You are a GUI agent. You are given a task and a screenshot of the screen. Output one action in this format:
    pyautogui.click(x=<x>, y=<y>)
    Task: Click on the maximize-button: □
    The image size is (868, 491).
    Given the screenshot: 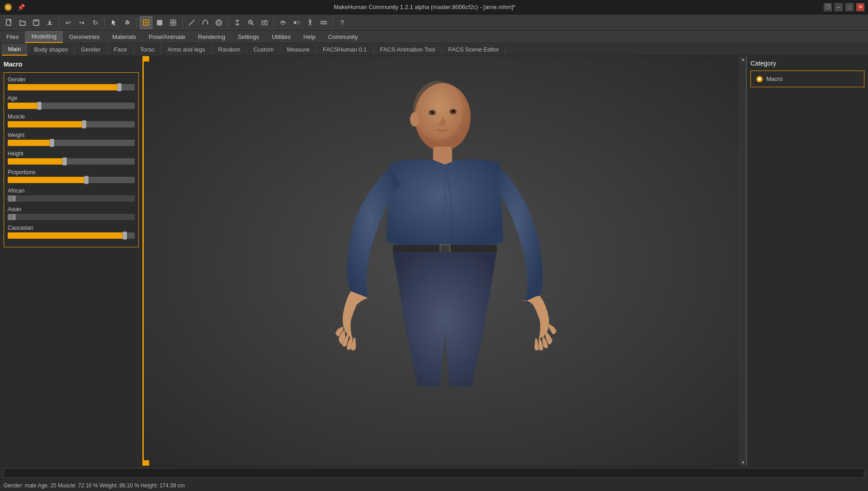 What is the action you would take?
    pyautogui.click(x=849, y=7)
    